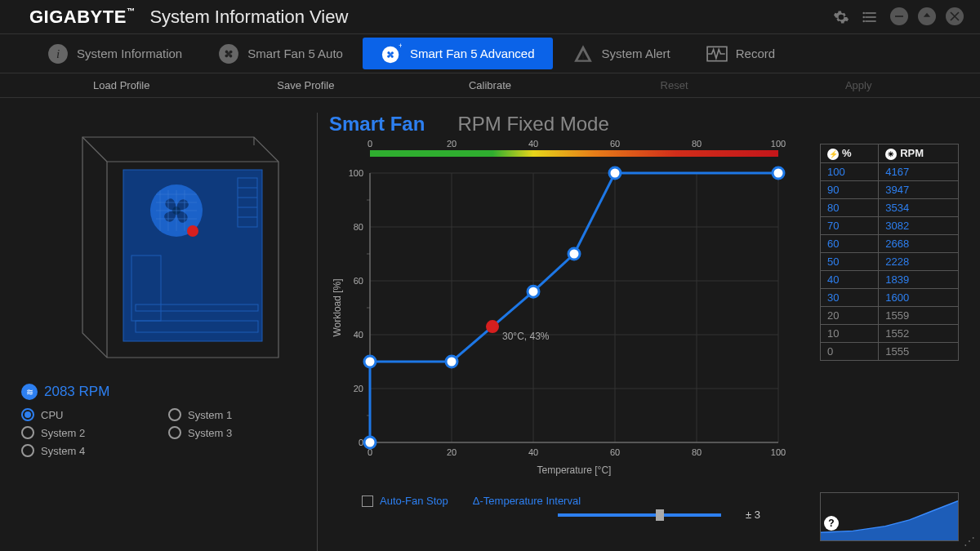  I want to click on cell-rpm: 3534, so click(919, 207).